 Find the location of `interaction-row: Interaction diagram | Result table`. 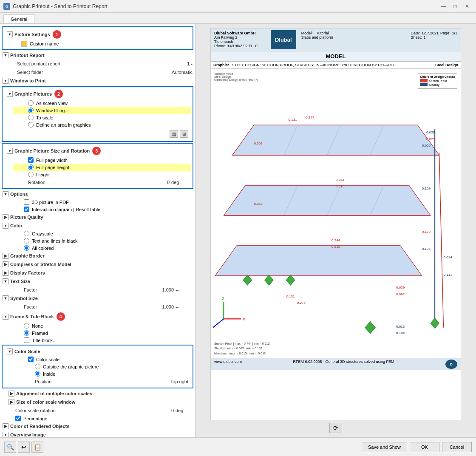

interaction-row: Interaction diagram | Result table is located at coordinates (102, 209).